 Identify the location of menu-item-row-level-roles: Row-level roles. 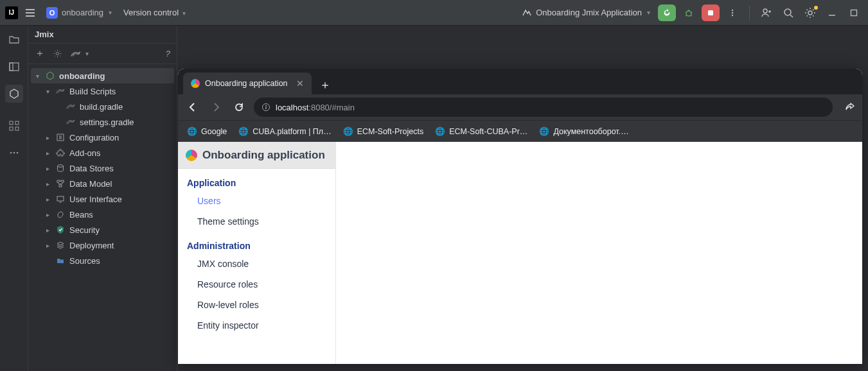
(257, 305).